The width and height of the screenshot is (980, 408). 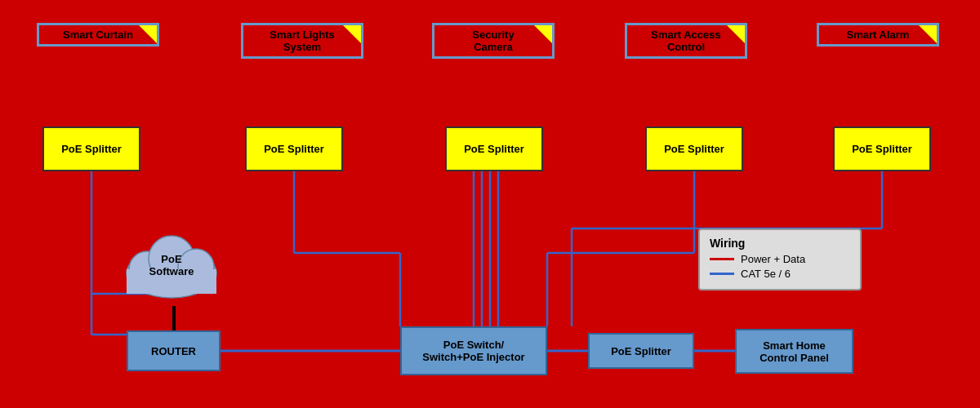 I want to click on power-line-icon, so click(x=722, y=259).